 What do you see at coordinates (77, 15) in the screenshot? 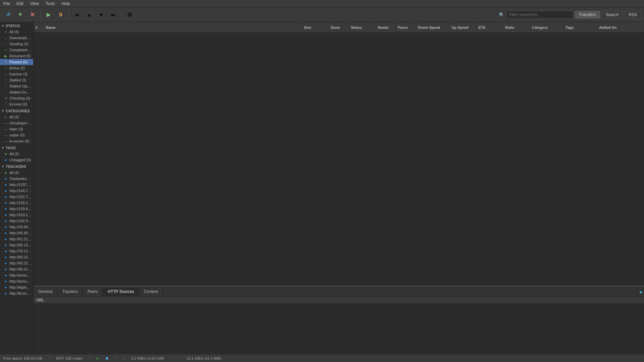
I see `top-button: ⏮` at bounding box center [77, 15].